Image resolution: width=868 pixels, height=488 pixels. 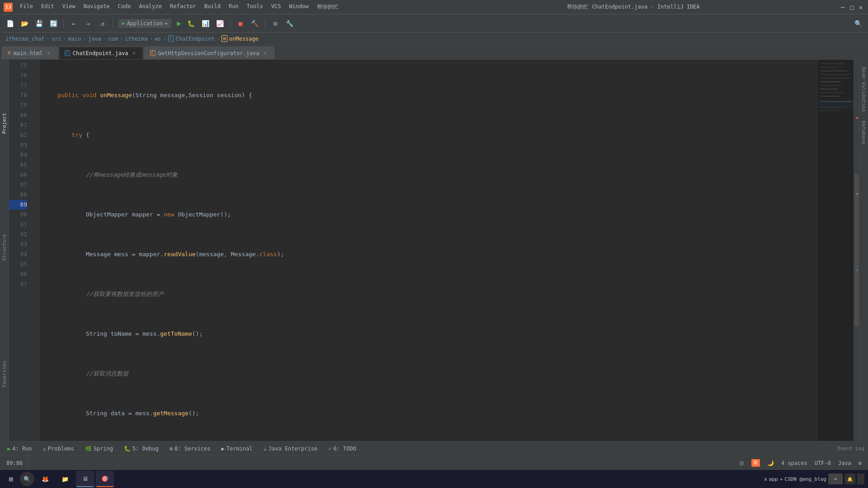 What do you see at coordinates (212, 7) in the screenshot?
I see `menu-build: Build` at bounding box center [212, 7].